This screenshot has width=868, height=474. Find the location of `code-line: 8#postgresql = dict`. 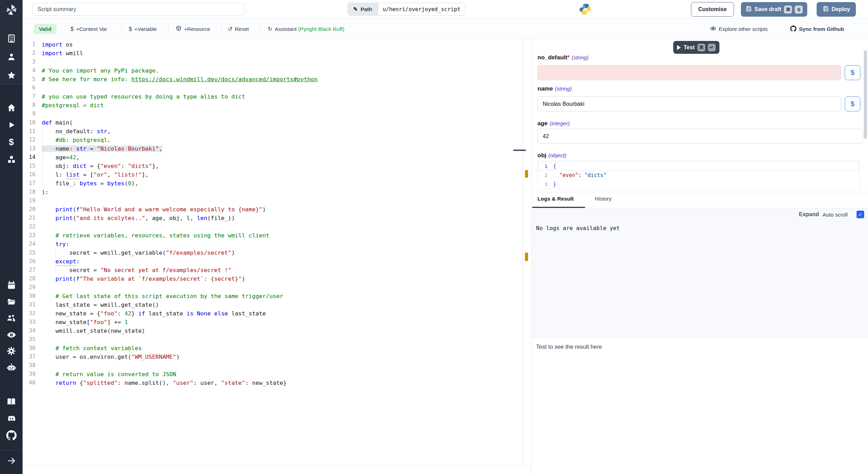

code-line: 8#postgresql = dict is located at coordinates (272, 105).